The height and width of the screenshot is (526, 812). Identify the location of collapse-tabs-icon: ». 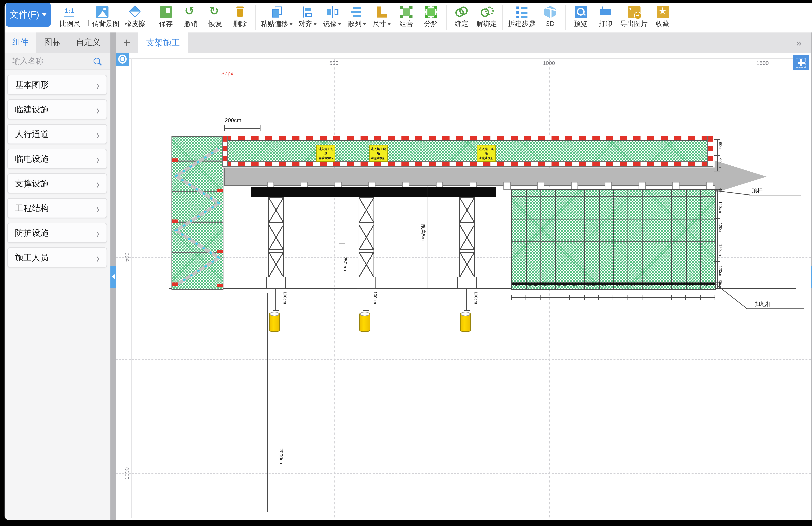
(799, 43).